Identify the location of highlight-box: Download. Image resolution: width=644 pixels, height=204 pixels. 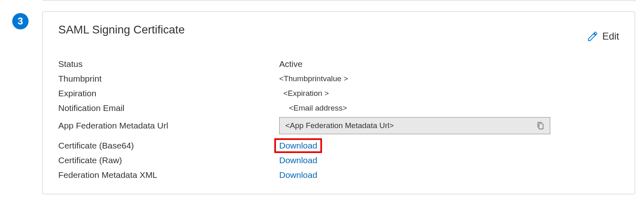
(298, 146).